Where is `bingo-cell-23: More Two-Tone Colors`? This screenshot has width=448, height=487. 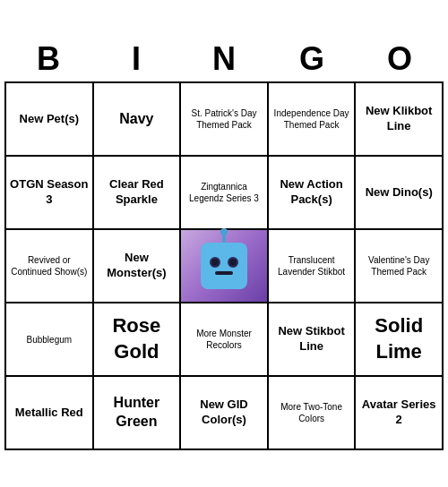 bingo-cell-23: More Two-Tone Colors is located at coordinates (313, 414).